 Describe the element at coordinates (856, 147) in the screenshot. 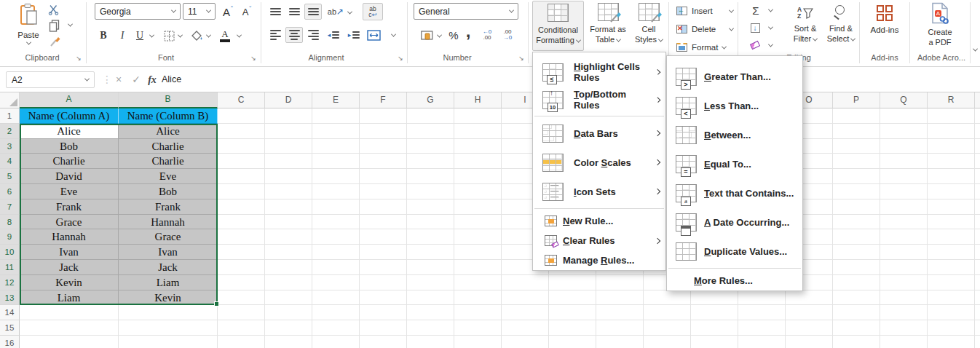

I see `cell-P3` at that location.